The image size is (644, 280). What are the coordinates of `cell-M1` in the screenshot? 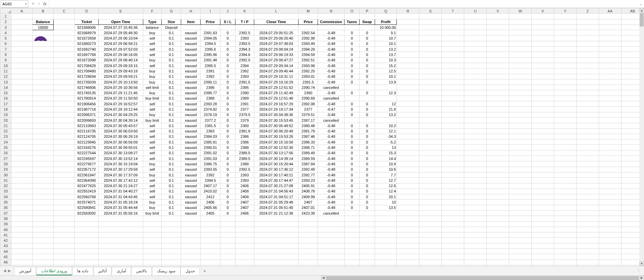 It's located at (308, 16).